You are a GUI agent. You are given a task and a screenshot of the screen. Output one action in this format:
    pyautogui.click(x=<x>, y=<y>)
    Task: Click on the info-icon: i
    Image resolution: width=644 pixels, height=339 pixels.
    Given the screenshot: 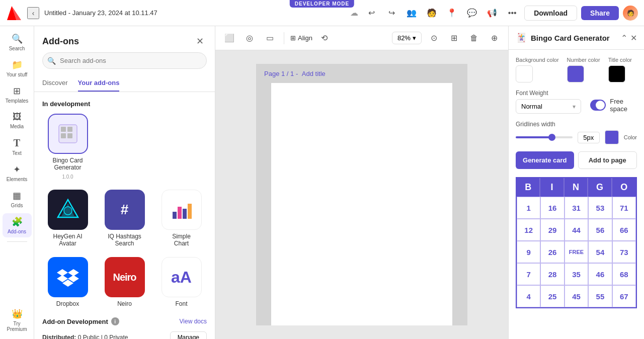 What is the action you would take?
    pyautogui.click(x=115, y=321)
    